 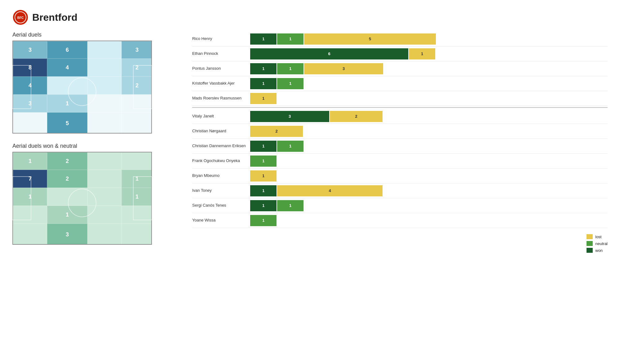 I want to click on aerial-duels-section: Aerial duels 36384242315, so click(x=96, y=82).